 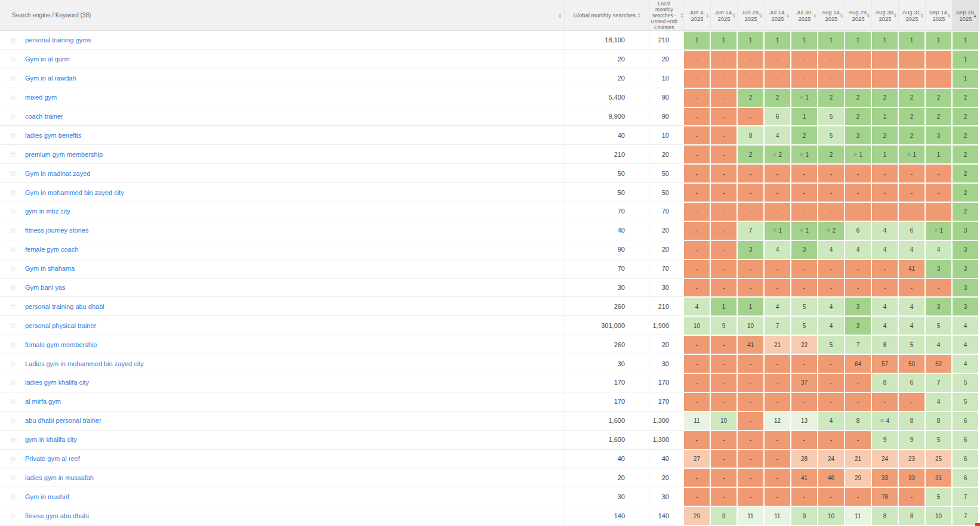 I want to click on rank-cell: 27, so click(x=697, y=459).